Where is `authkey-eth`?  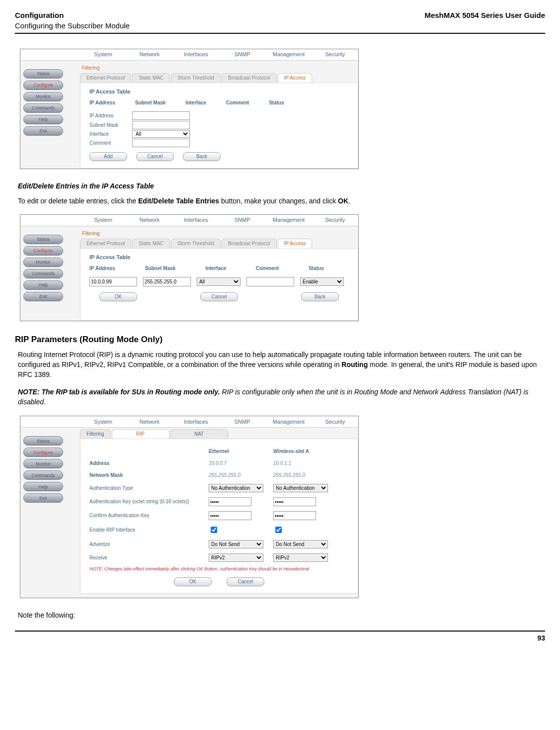 authkey-eth is located at coordinates (230, 502).